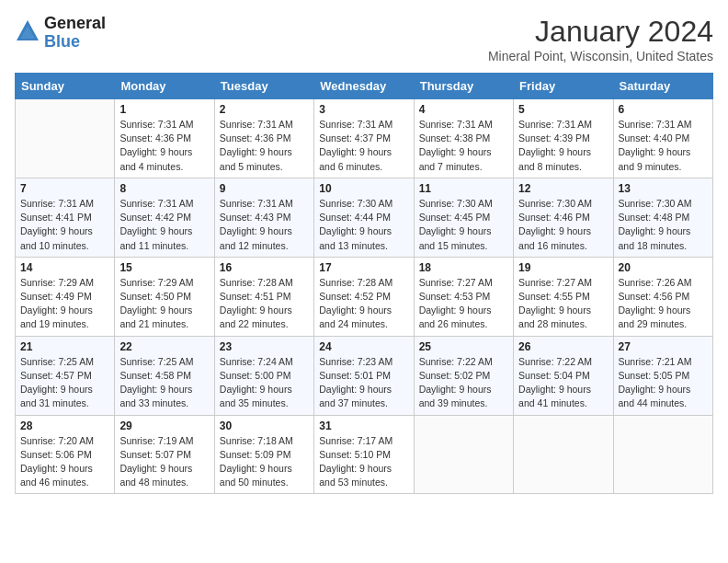 This screenshot has width=728, height=563. What do you see at coordinates (265, 347) in the screenshot?
I see `day-number: 23` at bounding box center [265, 347].